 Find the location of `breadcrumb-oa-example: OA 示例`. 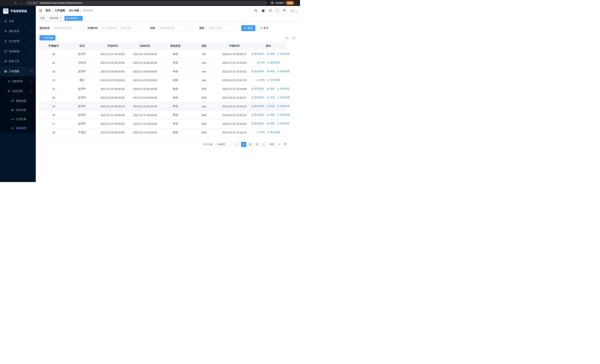

breadcrumb-oa-example: OA 示例 is located at coordinates (74, 11).